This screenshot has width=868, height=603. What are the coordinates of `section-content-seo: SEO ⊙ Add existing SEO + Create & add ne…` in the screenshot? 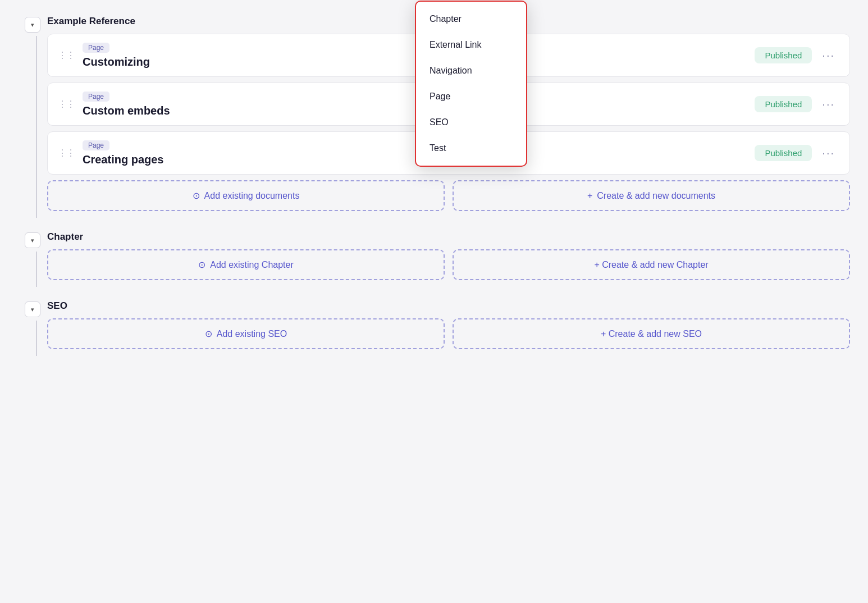 It's located at (449, 327).